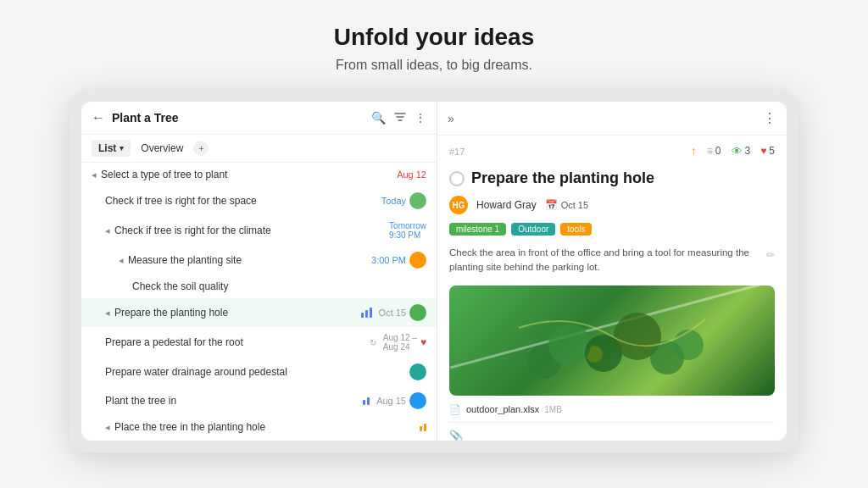 The image size is (868, 488). I want to click on list-item: ◂ Place the tree in the planting hole, so click(259, 427).